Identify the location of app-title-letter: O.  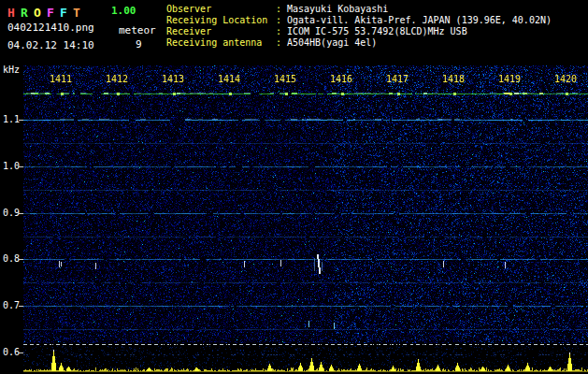
(40, 13).